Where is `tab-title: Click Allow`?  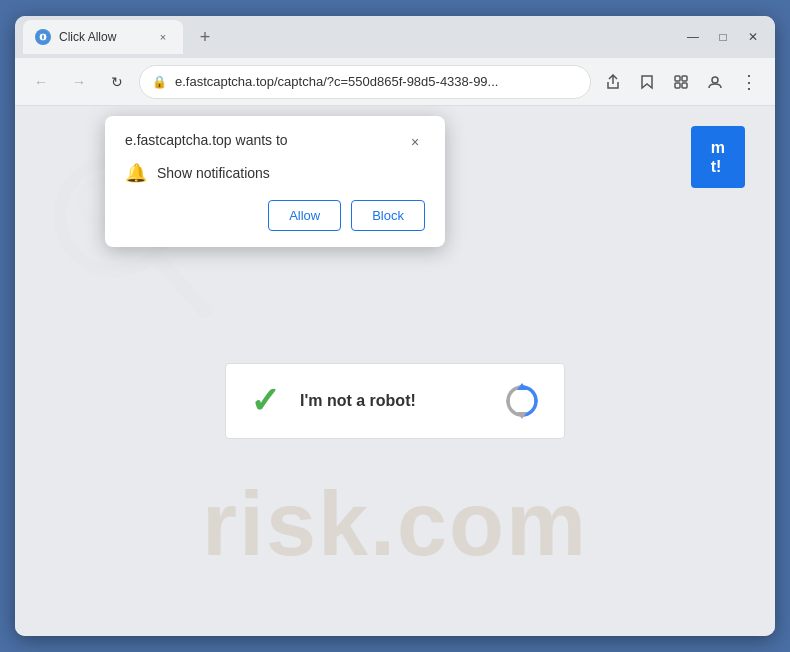 tab-title: Click Allow is located at coordinates (103, 37).